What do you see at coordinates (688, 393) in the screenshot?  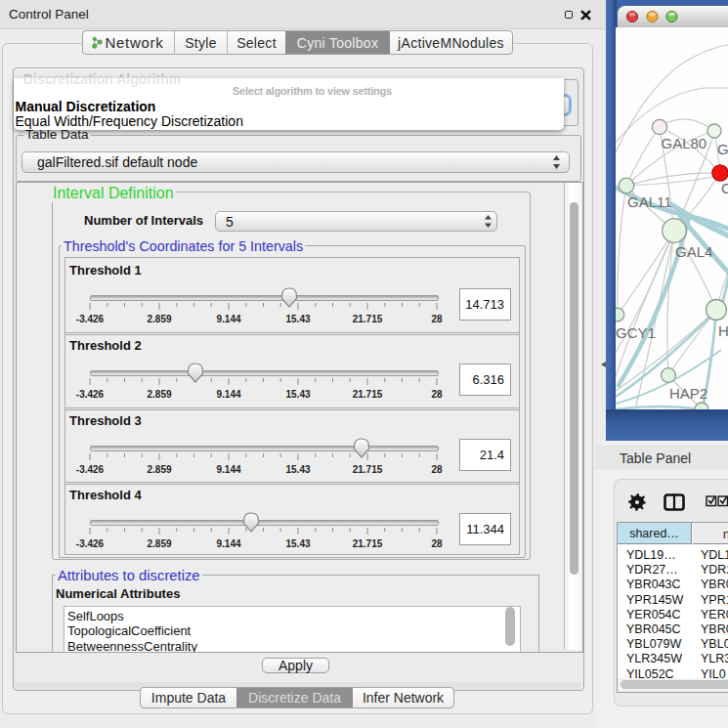 I see `svg-text: HAP2` at bounding box center [688, 393].